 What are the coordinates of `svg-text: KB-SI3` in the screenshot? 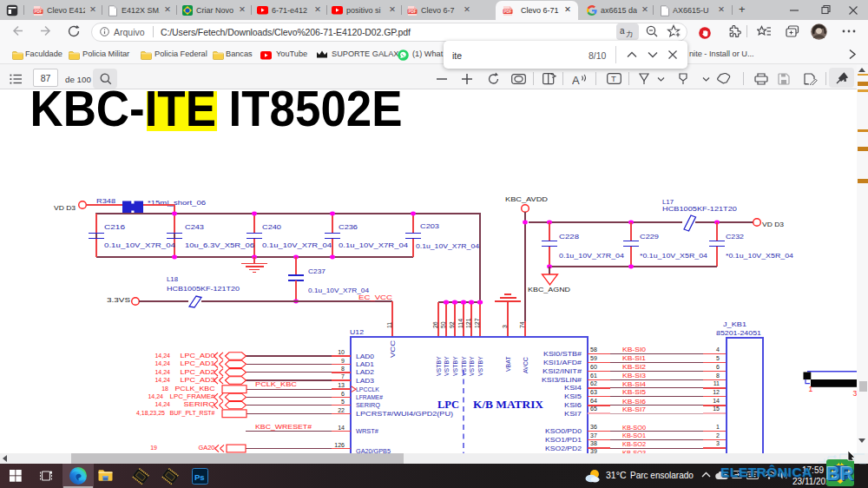 It's located at (634, 375).